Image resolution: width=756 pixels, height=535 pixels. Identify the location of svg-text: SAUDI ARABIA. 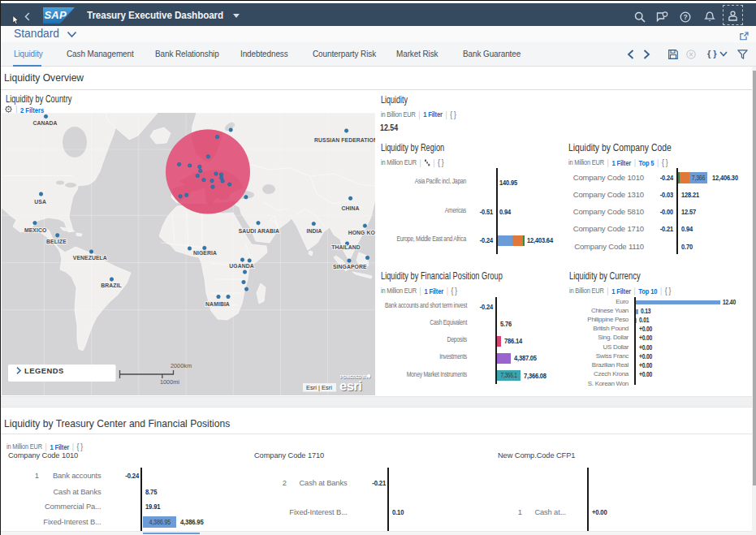
(259, 231).